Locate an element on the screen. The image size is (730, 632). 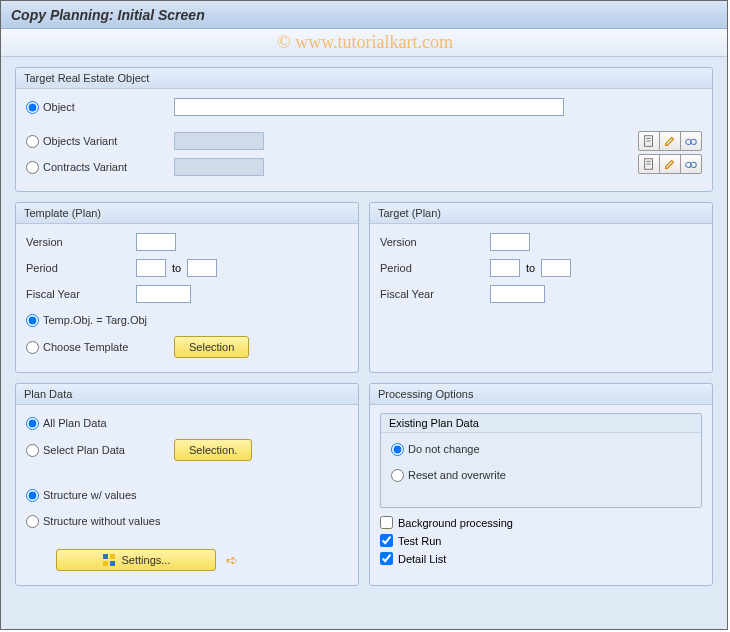
structure-without-values-radio: Structure without values is located at coordinates (93, 522).